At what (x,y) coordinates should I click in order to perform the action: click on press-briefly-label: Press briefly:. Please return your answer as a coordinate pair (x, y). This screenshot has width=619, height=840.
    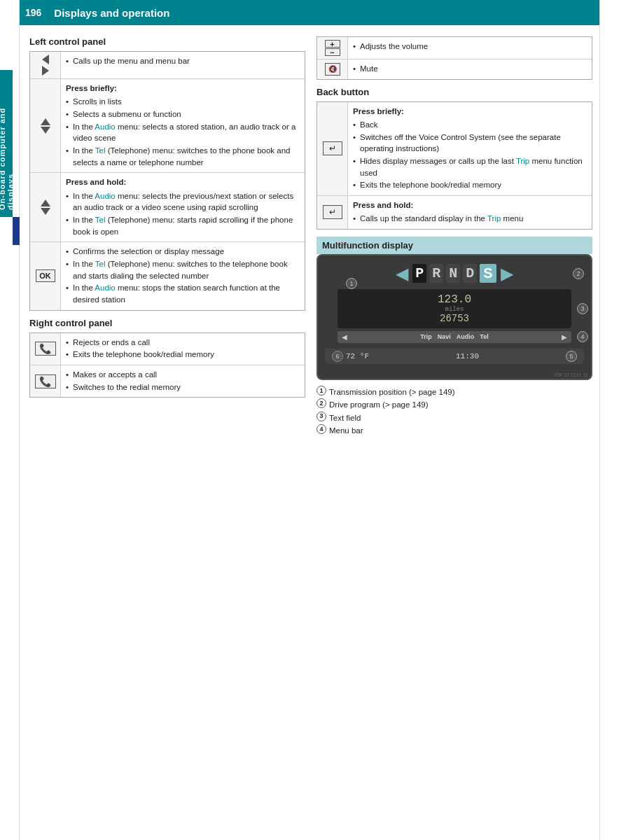
    Looking at the image, I should click on (183, 88).